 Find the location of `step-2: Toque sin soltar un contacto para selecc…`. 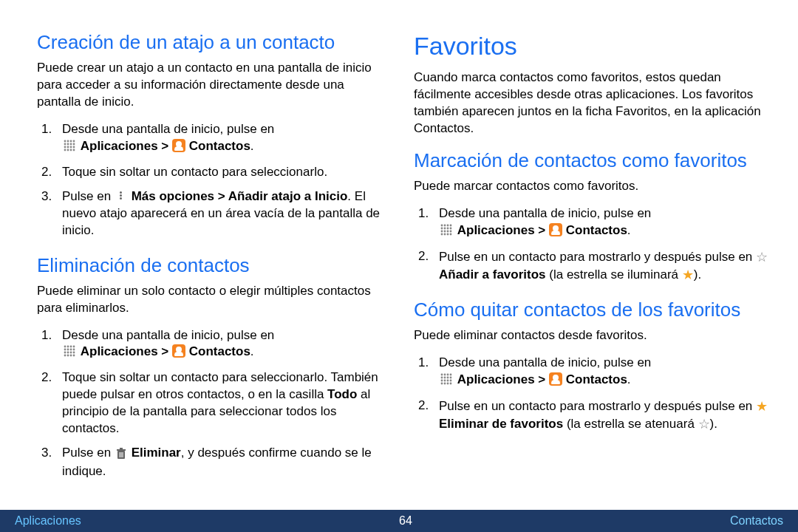

step-2: Toque sin soltar un contacto para selecc… is located at coordinates (214, 403).